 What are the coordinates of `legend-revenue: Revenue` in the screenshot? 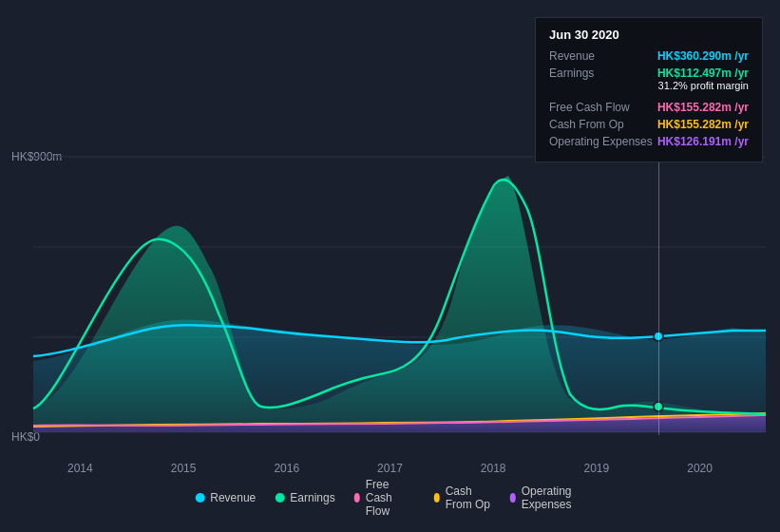 It's located at (225, 498).